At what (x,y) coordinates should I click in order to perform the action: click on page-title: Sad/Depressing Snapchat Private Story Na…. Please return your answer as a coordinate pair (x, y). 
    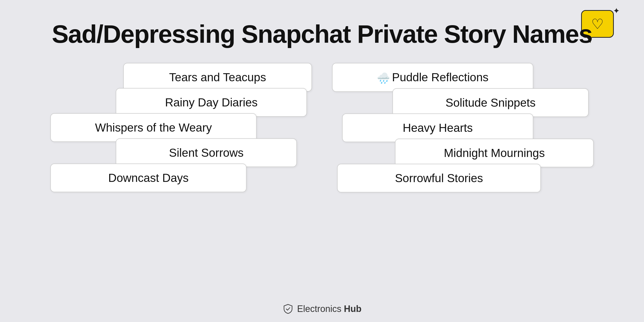
    Looking at the image, I should click on (322, 34).